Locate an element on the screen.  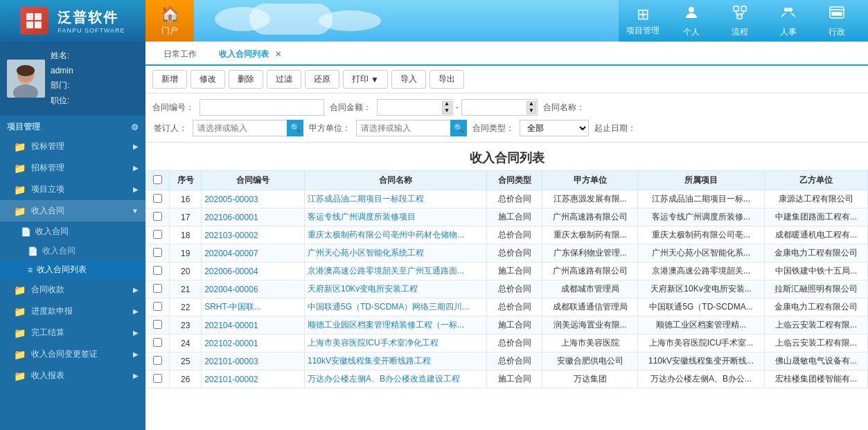
sidebar-item-contract-change: 📁 收入合同变更签证 ▶ is located at coordinates (73, 355).